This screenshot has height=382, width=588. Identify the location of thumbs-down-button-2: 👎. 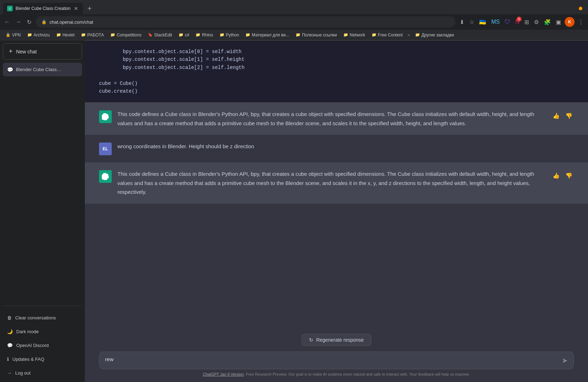
(569, 175).